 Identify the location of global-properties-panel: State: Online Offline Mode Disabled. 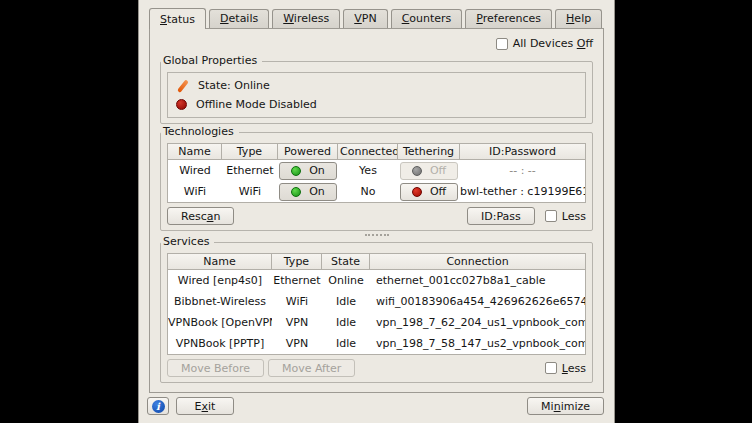
(376, 95).